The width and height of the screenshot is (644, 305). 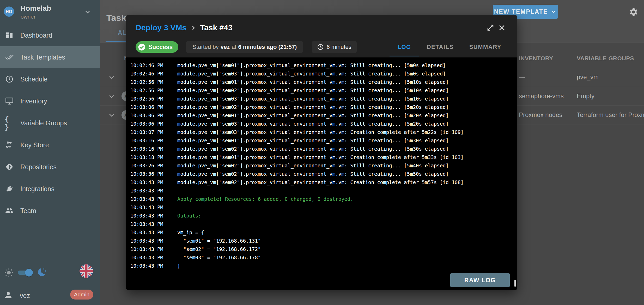 What do you see at coordinates (225, 47) in the screenshot?
I see `started-user: vez` at bounding box center [225, 47].